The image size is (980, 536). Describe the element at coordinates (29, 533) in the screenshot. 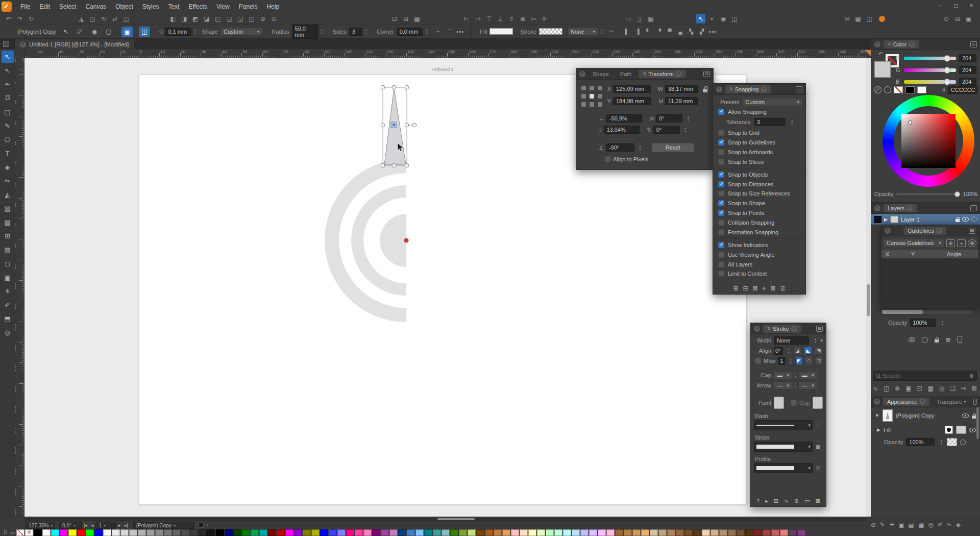

I see `registration-color-swatch` at that location.